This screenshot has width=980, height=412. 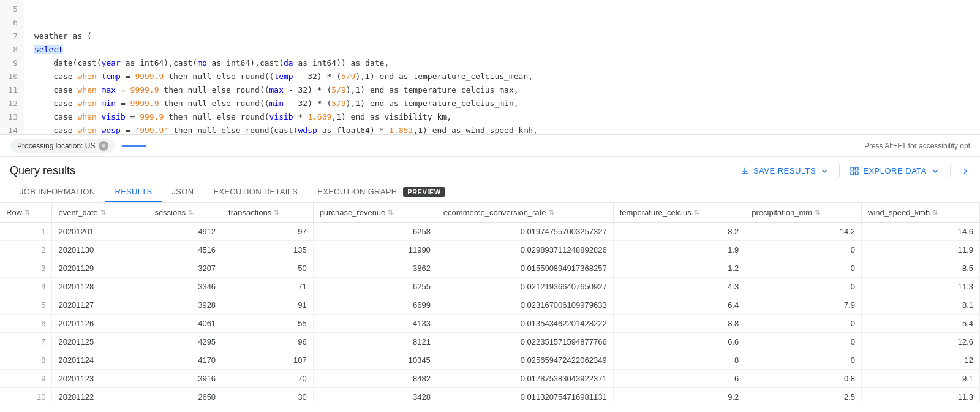 I want to click on table-cell: 30, so click(x=268, y=395).